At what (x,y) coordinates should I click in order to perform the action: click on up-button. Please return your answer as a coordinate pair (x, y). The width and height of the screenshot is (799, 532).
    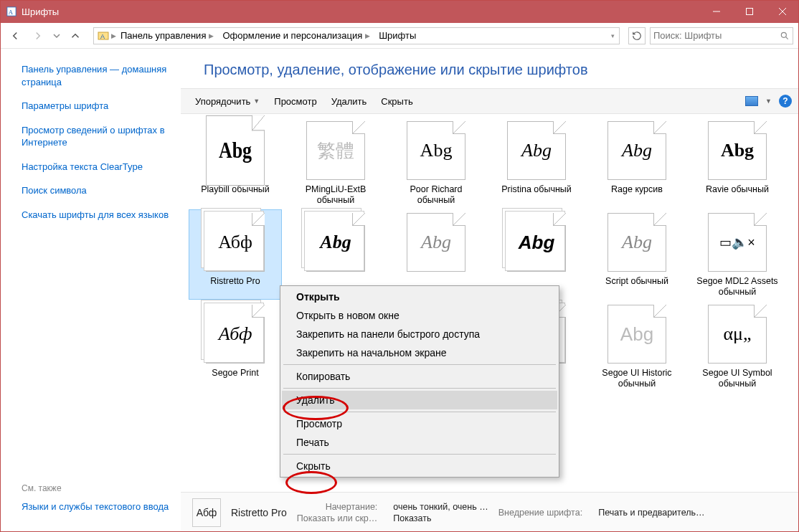
    Looking at the image, I should click on (75, 36).